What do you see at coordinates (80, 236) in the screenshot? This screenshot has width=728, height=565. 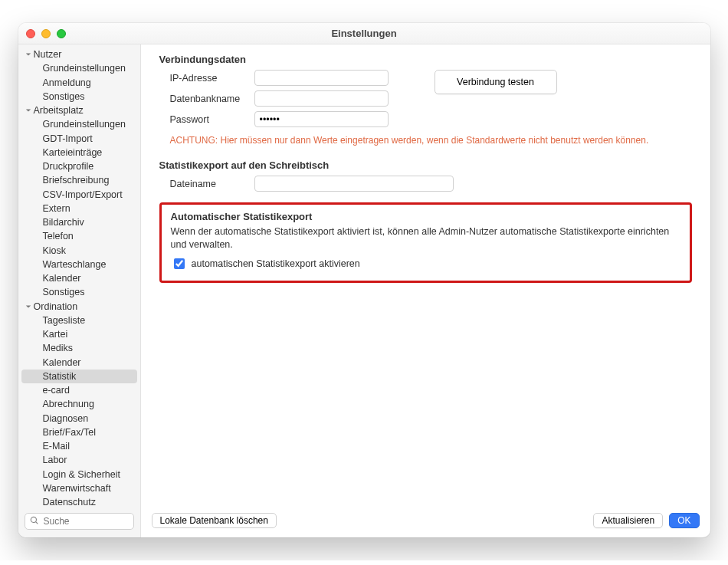 I see `sidebar-item: Telefon` at bounding box center [80, 236].